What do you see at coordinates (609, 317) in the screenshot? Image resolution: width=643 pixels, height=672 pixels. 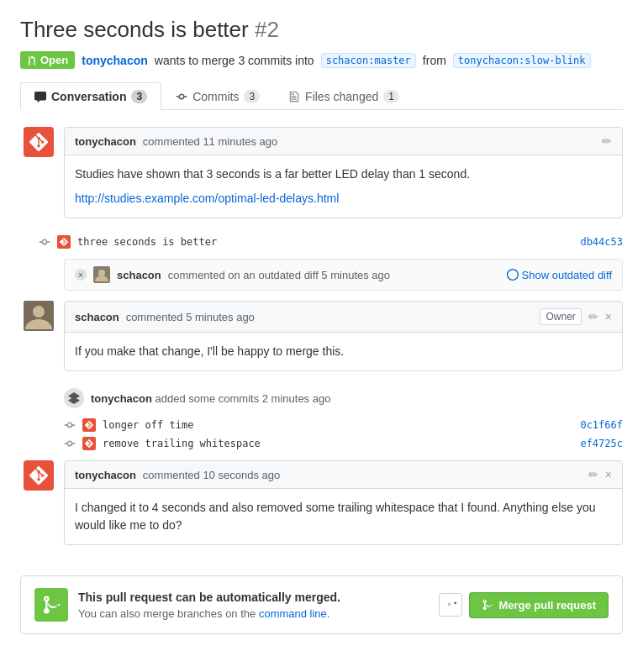 I see `close-icon-2: ×` at bounding box center [609, 317].